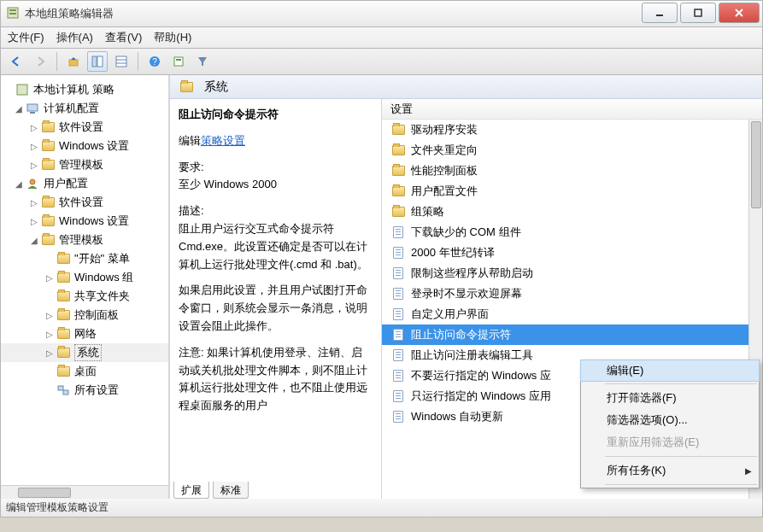  What do you see at coordinates (566, 130) in the screenshot?
I see `settings-item: 驱动程序安装` at bounding box center [566, 130].